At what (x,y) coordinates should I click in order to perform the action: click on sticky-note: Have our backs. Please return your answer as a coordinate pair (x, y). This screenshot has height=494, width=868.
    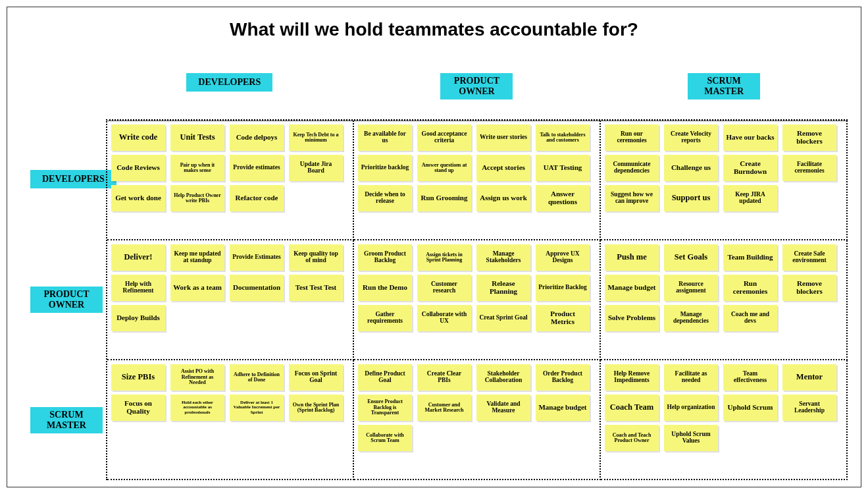
    Looking at the image, I should click on (750, 138).